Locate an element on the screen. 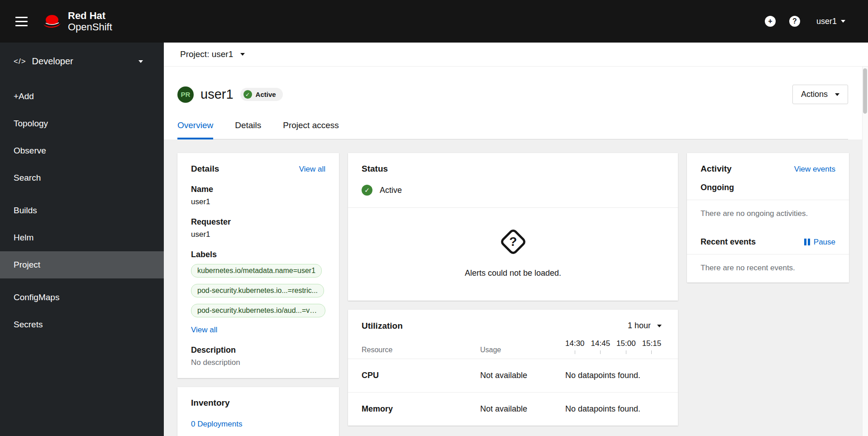 The width and height of the screenshot is (868, 436). requester-value: user1 is located at coordinates (258, 235).